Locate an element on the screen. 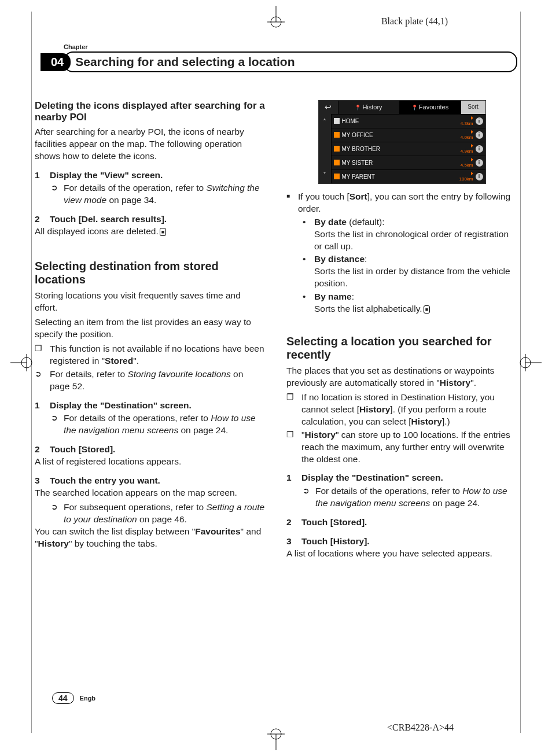  home-icon is located at coordinates (337, 121).